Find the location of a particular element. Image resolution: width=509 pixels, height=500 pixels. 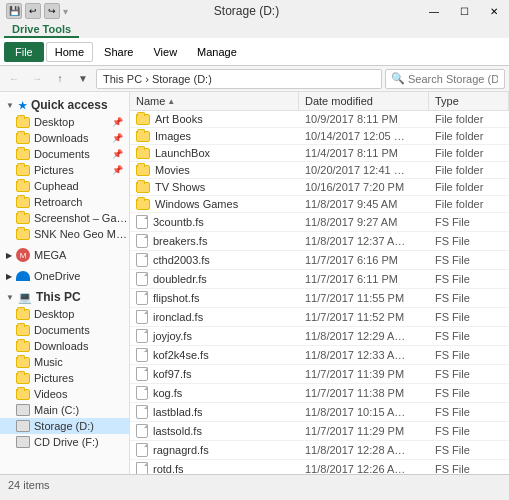

file-name: ragnagrd.fs is located at coordinates (214, 450).